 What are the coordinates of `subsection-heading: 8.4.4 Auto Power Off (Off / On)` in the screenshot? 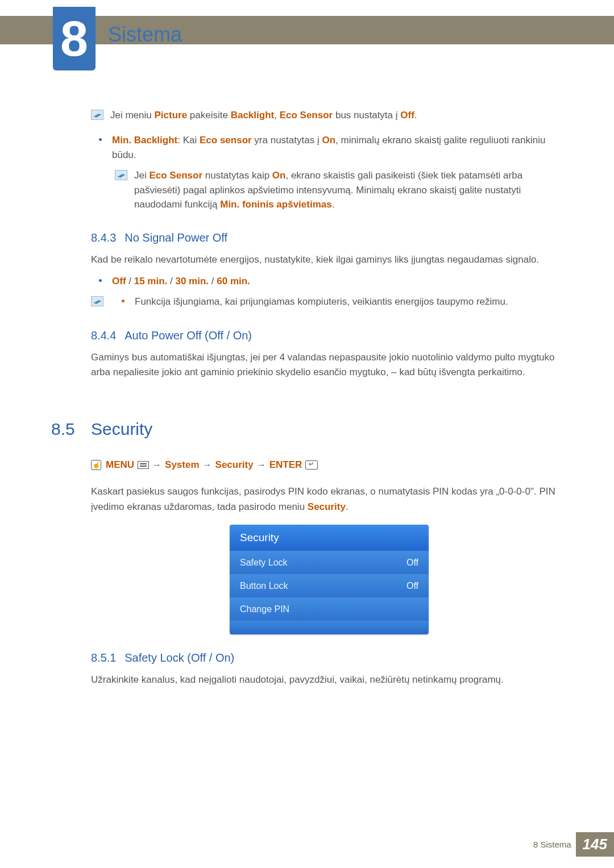 It's located at (329, 335).